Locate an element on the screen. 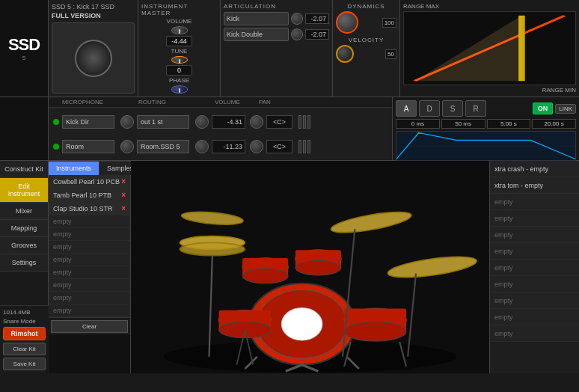  volume-col-header: VOLUME is located at coordinates (235, 102).